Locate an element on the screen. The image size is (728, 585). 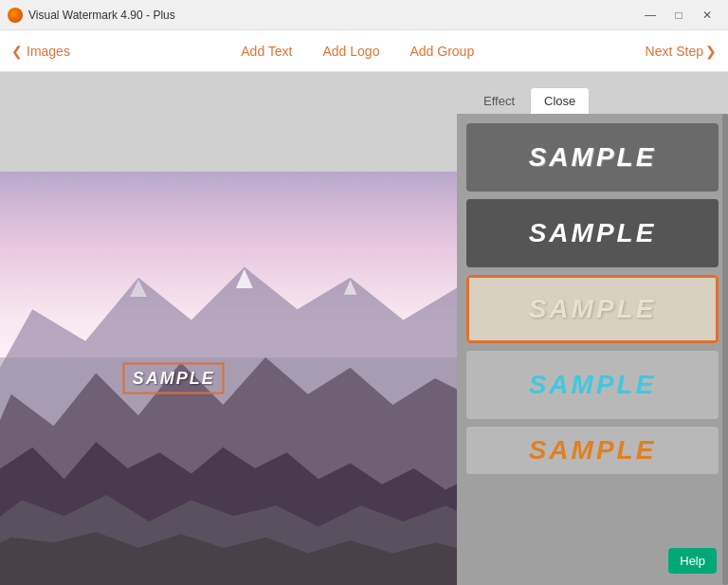
watermark-preview: SAMPLE is located at coordinates (174, 379).